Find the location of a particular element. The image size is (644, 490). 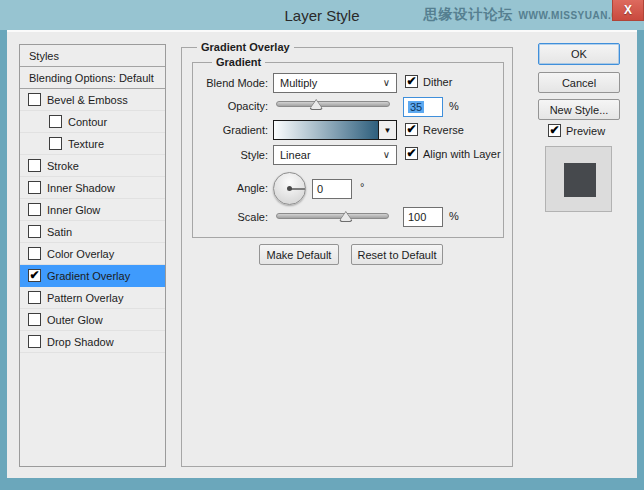

sidebar-item-label: Outer Glow is located at coordinates (75, 320).